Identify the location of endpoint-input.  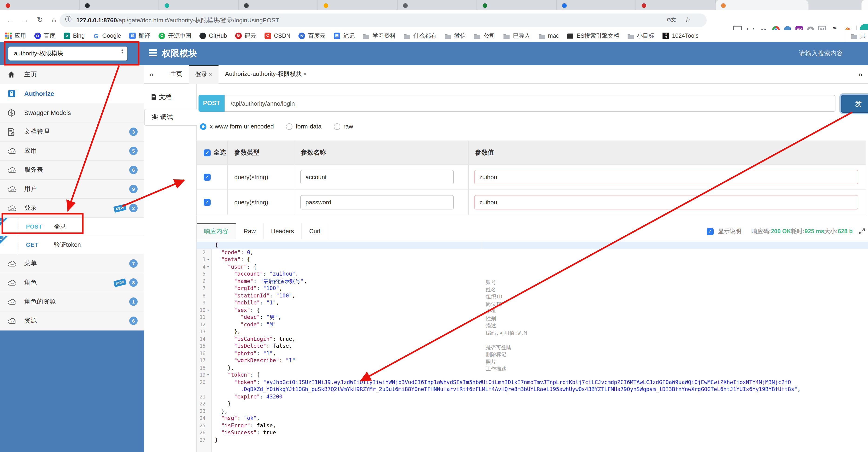
(530, 103).